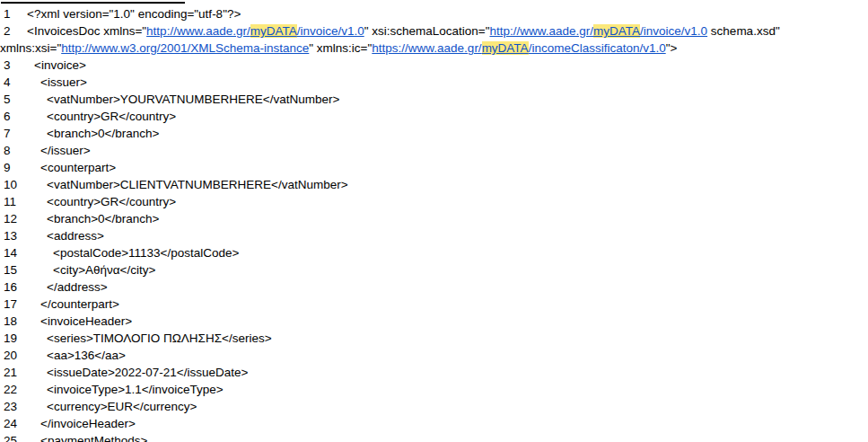 The height and width of the screenshot is (442, 868). Describe the element at coordinates (434, 304) in the screenshot. I see `code-line: 17</counterpart>` at that location.